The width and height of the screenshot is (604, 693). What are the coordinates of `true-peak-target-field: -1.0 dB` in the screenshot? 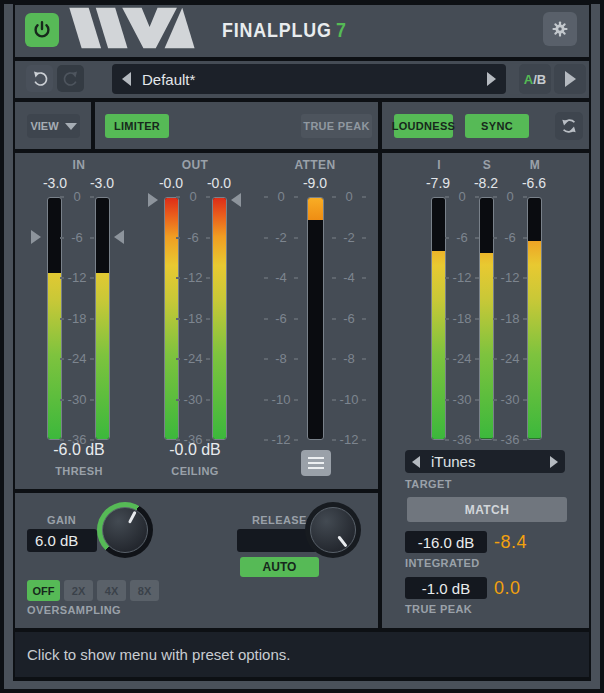 It's located at (446, 588).